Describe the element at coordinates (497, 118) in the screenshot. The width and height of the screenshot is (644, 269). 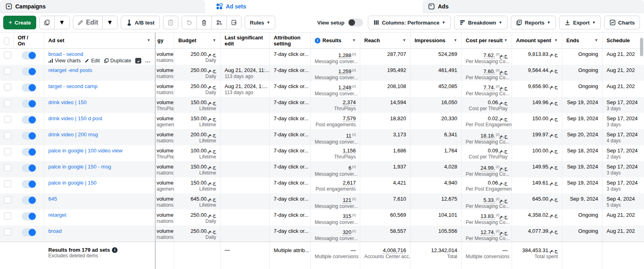
I see `cost-per-result-value: 0.02.ج.م` at that location.